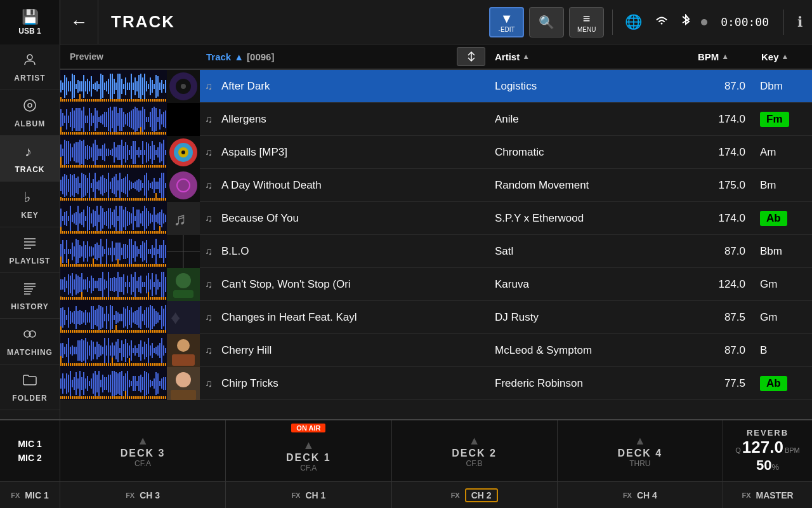 The image size is (812, 508). Describe the element at coordinates (130, 351) in the screenshot. I see `track-waveform` at that location.